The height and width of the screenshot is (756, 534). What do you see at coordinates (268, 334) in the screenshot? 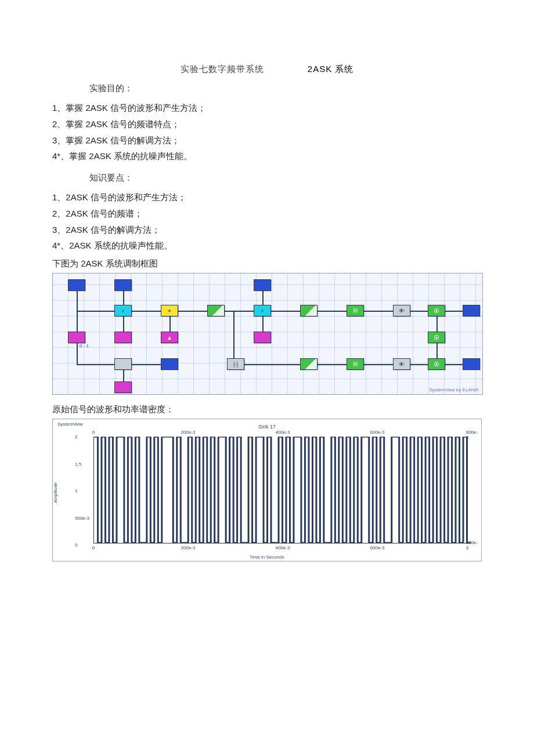
I see `block-diagram: SystemView by ELANIX ×+×⦀⦀👁⦿▲⦿|·|⦀⦀👁⦿0 -…` at bounding box center [268, 334].